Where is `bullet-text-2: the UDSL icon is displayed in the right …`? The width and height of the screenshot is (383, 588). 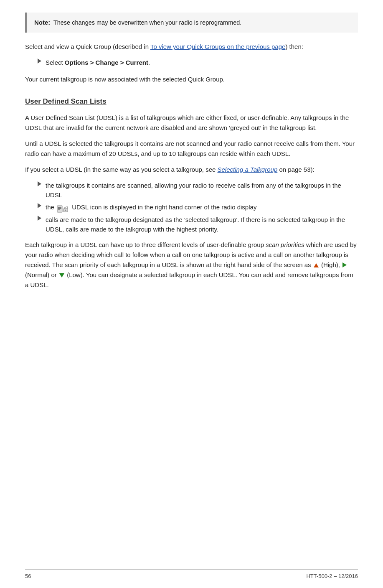 bullet-text-2: the UDSL icon is displayed in the right … is located at coordinates (202, 207).